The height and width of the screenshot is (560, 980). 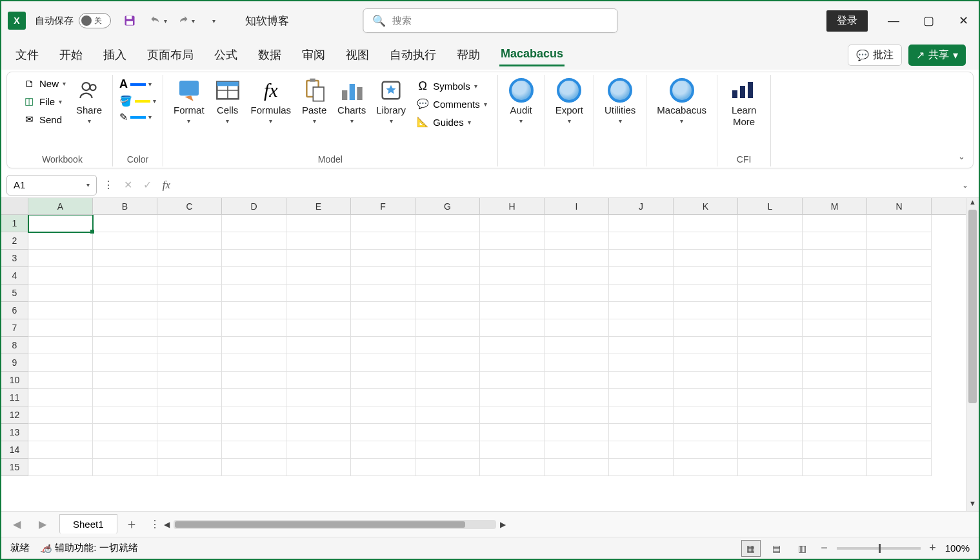 What do you see at coordinates (391, 101) in the screenshot?
I see `library-button: Library▾` at bounding box center [391, 101].